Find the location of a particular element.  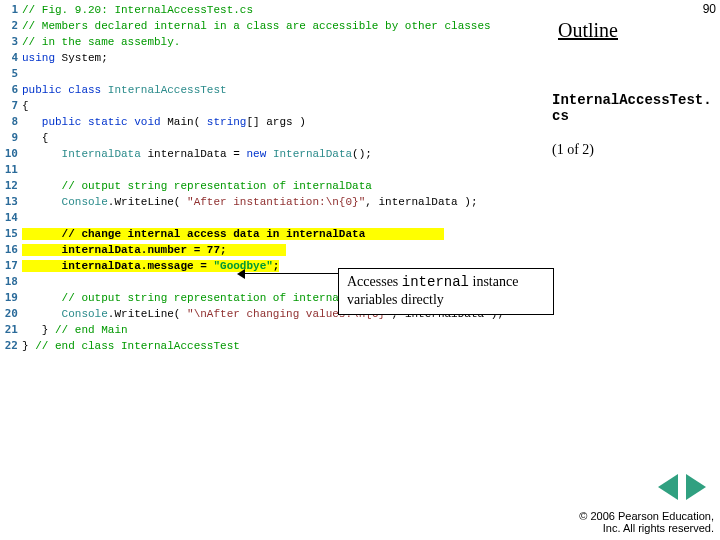

line-number: 19 is located at coordinates (11, 298).